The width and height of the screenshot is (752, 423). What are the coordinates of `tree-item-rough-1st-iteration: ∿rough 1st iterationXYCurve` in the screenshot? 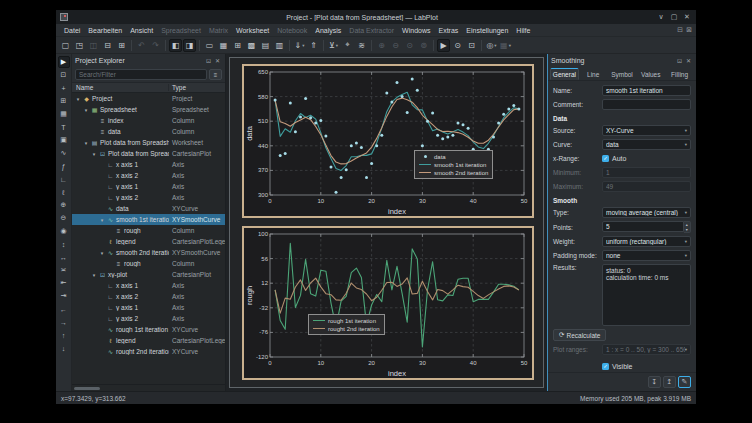 It's located at (148, 330).